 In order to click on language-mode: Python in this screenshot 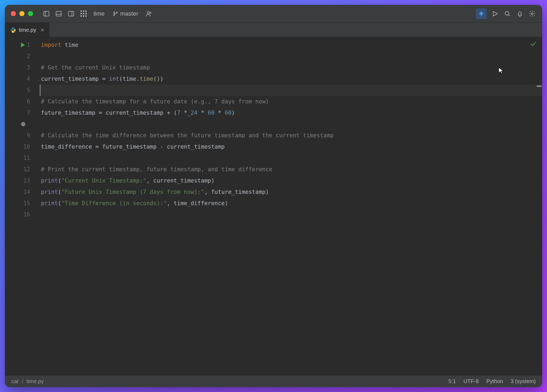, I will do `click(495, 381)`.